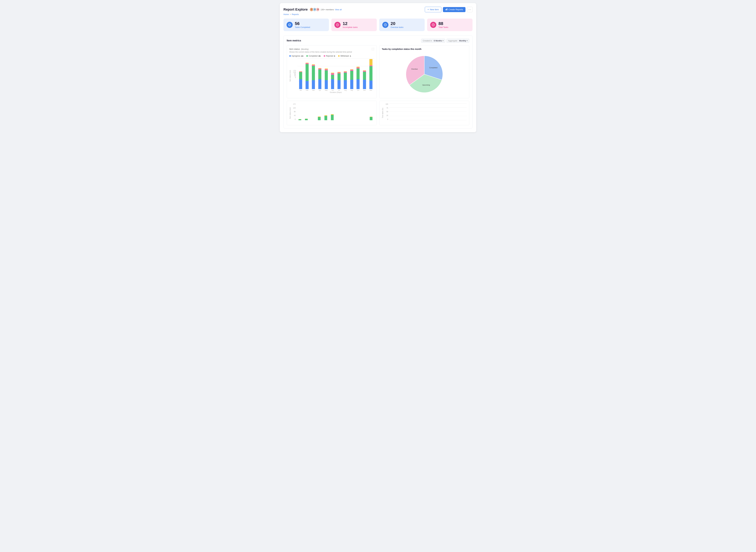 Image resolution: width=756 pixels, height=552 pixels. What do you see at coordinates (332, 72) in the screenshot?
I see `bar-chart-panel: Item status (Monthly) Shows the current …` at bounding box center [332, 72].